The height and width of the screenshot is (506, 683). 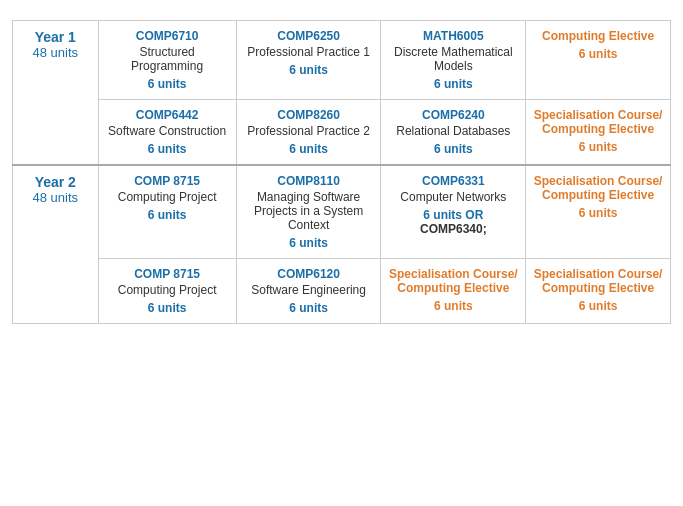 I want to click on course-code: COMP8110, so click(x=309, y=181).